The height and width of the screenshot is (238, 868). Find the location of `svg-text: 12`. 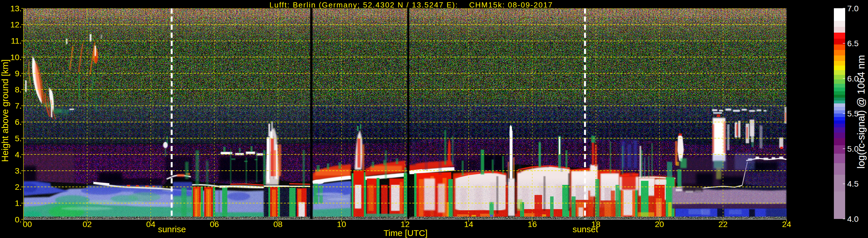

svg-text: 12 is located at coordinates (405, 224).